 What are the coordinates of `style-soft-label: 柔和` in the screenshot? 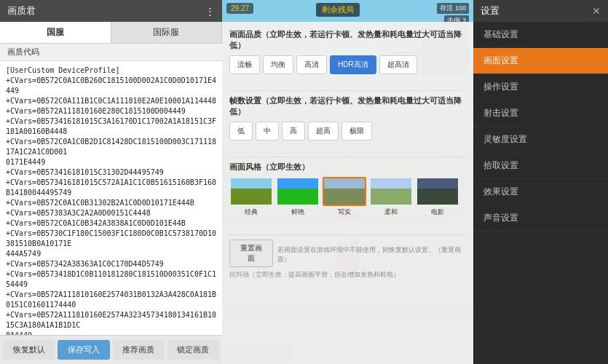 It's located at (391, 213).